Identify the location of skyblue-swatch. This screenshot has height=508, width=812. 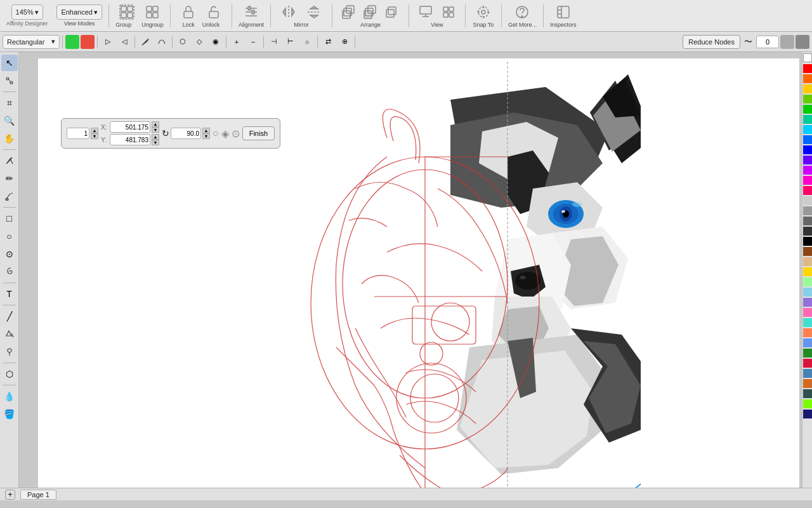
(808, 292).